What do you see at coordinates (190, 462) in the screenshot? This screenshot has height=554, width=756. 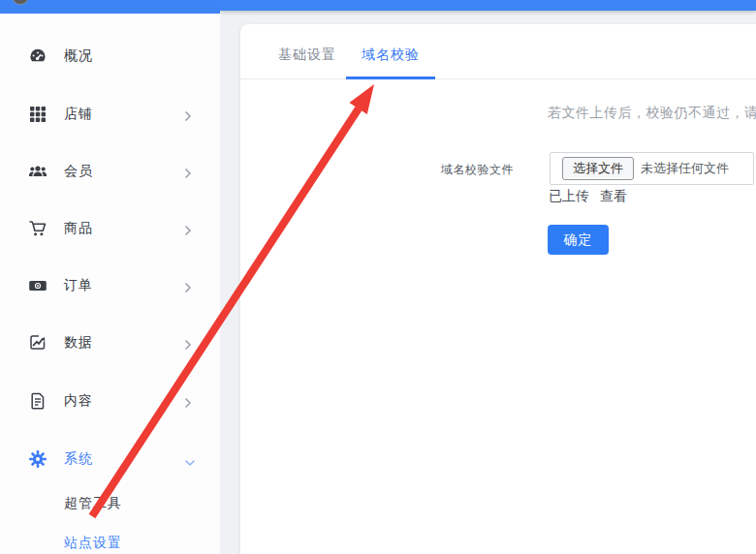 I see `chevron-down-icon` at bounding box center [190, 462].